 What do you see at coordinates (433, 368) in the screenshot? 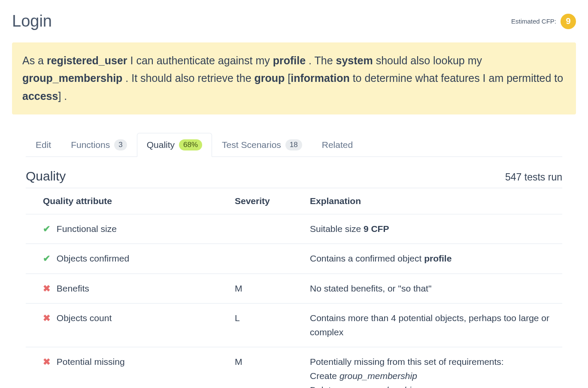
I see `cell-explanation: Potentially missing from this set of req…` at bounding box center [433, 368].